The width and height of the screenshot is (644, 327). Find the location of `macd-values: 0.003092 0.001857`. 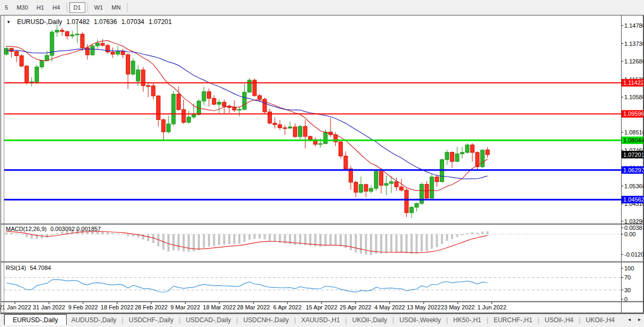

macd-values: 0.003092 0.001857 is located at coordinates (76, 229).